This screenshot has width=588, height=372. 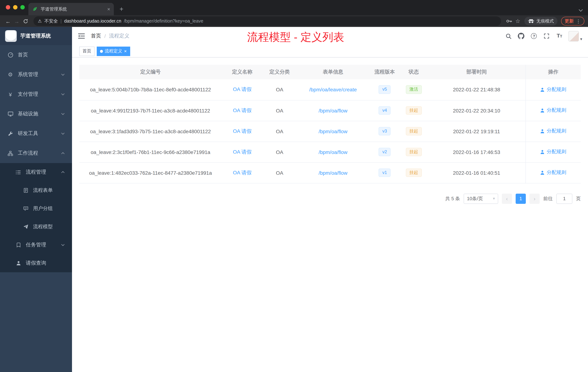 I want to click on browser-update-button: 更新 ⋮, so click(x=573, y=21).